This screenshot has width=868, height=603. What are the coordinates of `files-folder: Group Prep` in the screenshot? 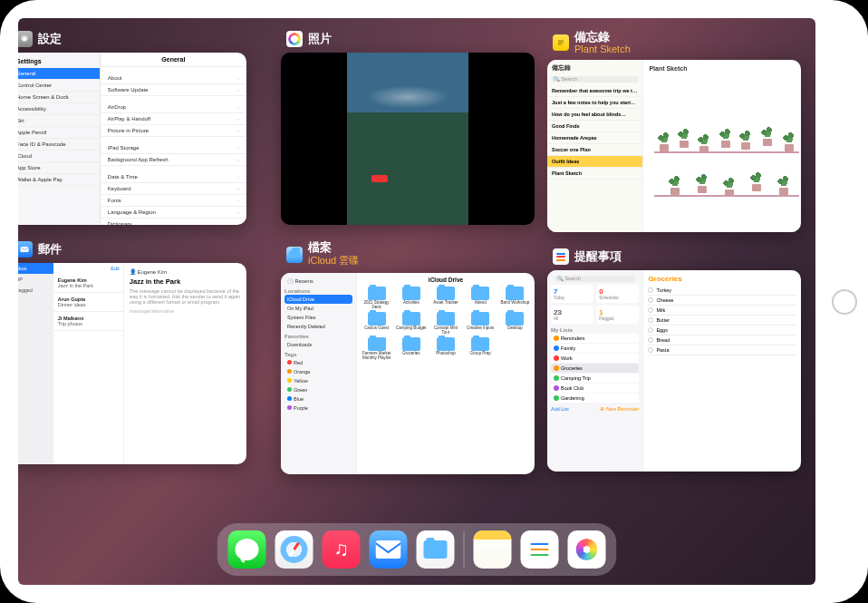 It's located at (480, 348).